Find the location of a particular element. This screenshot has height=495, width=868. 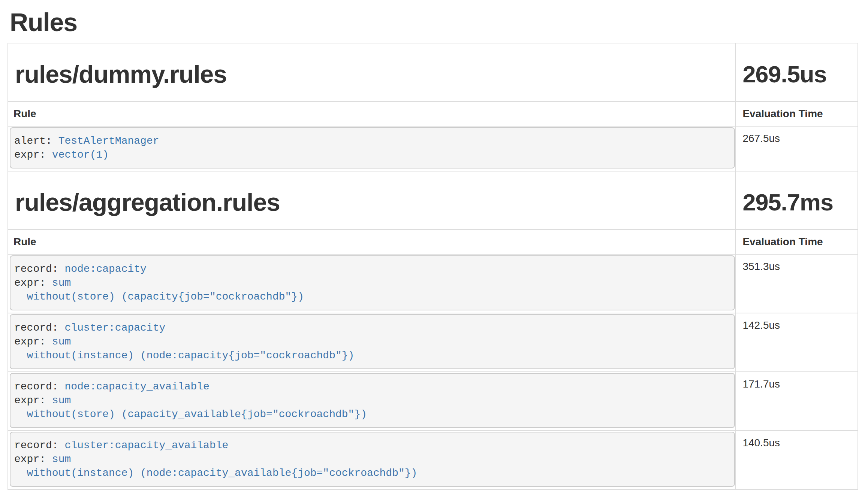

rule-definition: record: node:capacity_available expr: su… is located at coordinates (373, 401).